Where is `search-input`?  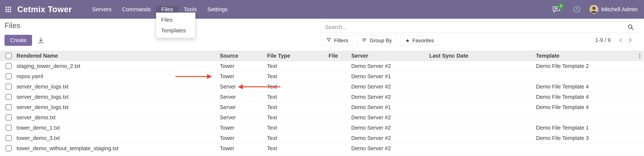
search-input is located at coordinates (474, 27).